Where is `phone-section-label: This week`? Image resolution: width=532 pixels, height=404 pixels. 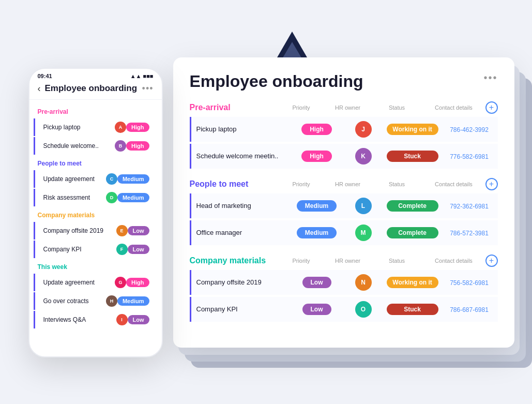 phone-section-label: This week is located at coordinates (96, 266).